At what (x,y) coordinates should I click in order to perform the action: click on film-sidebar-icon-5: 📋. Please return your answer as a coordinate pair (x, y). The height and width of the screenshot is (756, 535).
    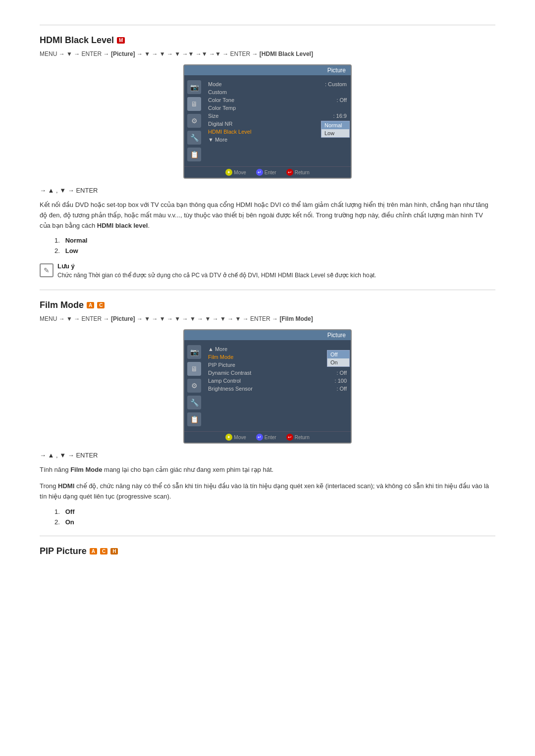
    Looking at the image, I should click on (194, 419).